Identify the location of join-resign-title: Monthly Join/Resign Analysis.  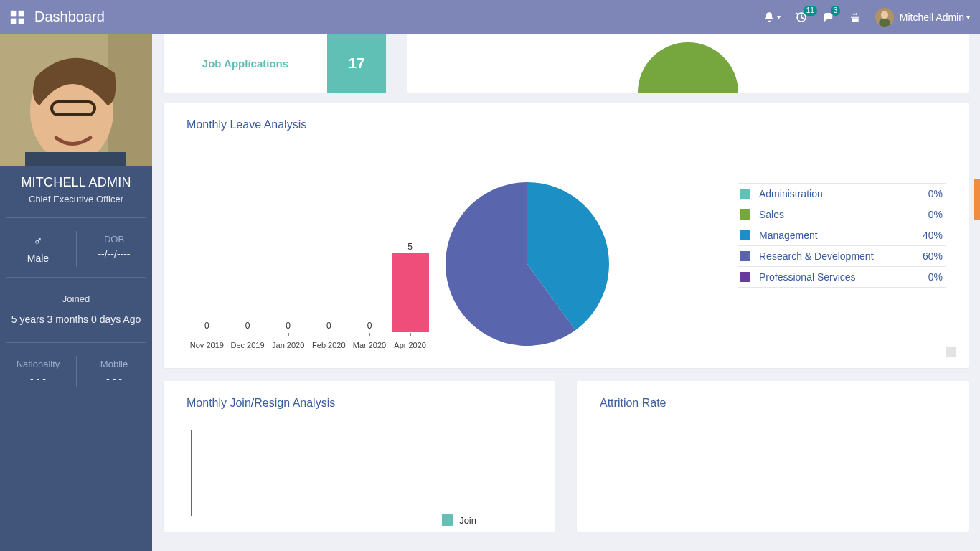
(359, 403).